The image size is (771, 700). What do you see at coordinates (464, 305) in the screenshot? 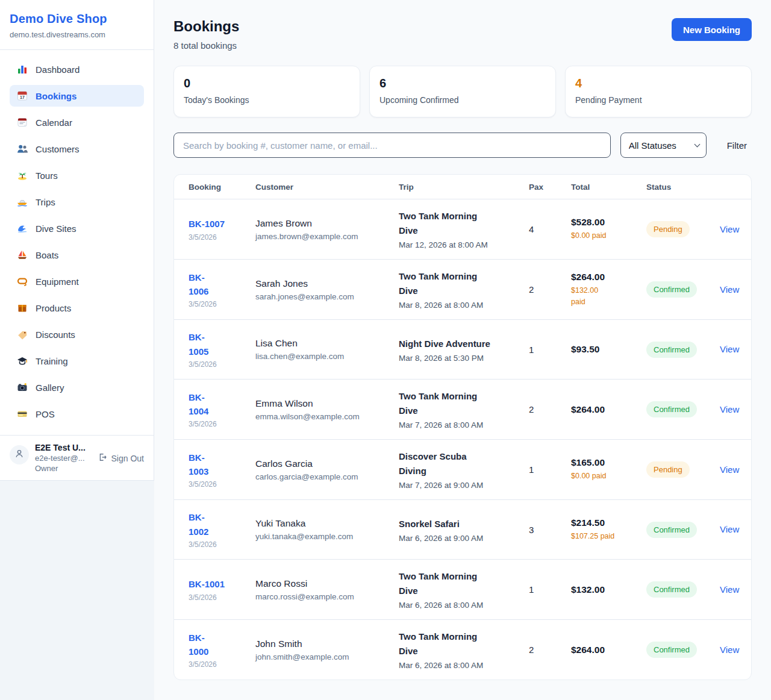
I see `trip-datetime: Mar 8, 2026 at 8:00 AM` at bounding box center [464, 305].